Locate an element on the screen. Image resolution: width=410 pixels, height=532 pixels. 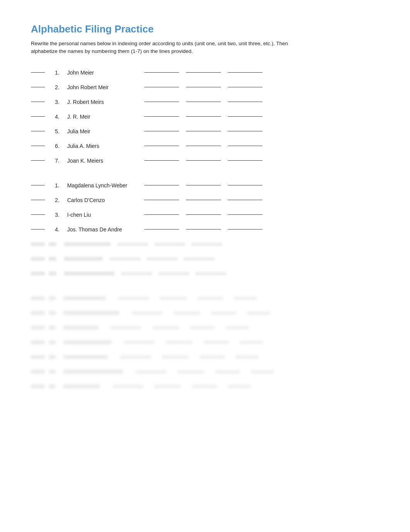
table-row: 3. J. Robert Meirs is located at coordinates (205, 102).